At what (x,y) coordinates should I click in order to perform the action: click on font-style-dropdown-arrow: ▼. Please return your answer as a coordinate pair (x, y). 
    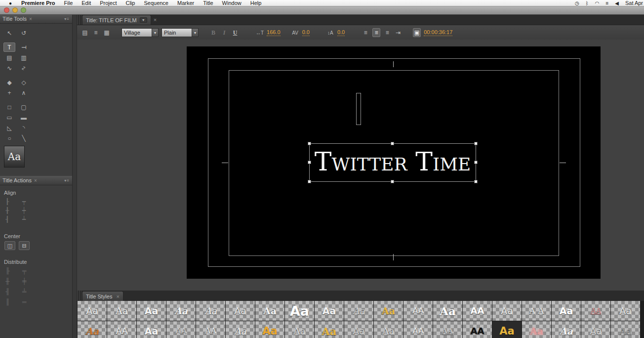
    Looking at the image, I should click on (196, 33).